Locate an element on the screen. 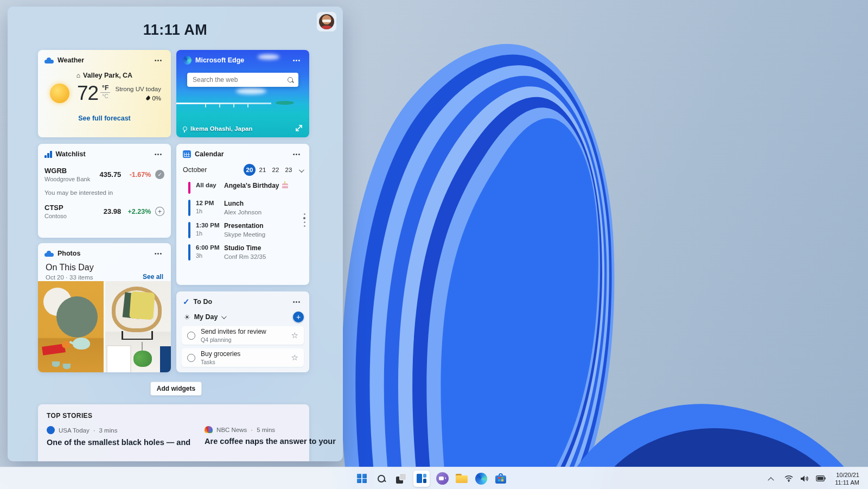 This screenshot has width=868, height=489. news-story: NBC News · 5 mins Are coffee naps the an… is located at coordinates (270, 436).